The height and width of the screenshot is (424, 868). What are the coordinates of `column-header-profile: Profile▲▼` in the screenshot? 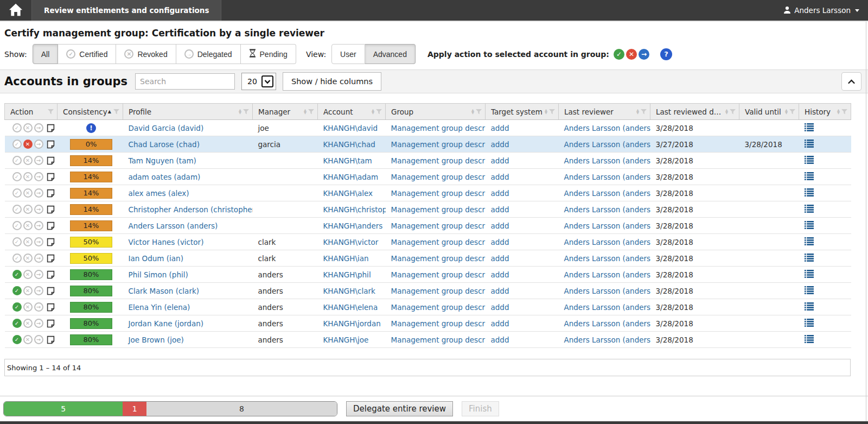 It's located at (188, 112).